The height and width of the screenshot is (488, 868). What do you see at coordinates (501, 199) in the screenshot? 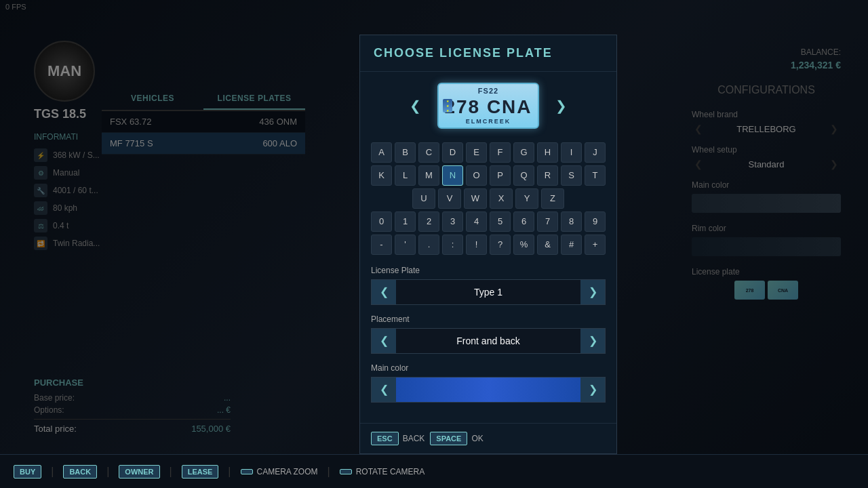
I see `key-X: X` at bounding box center [501, 199].